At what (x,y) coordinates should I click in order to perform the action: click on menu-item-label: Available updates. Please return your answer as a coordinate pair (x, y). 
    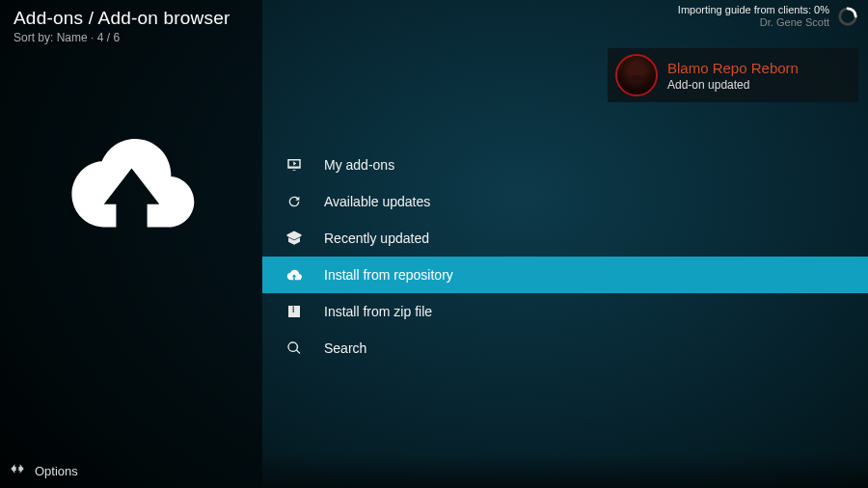
    Looking at the image, I should click on (377, 202).